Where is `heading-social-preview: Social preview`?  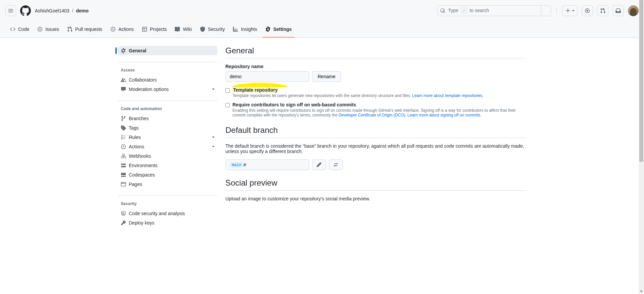
heading-social-preview: Social preview is located at coordinates (376, 185).